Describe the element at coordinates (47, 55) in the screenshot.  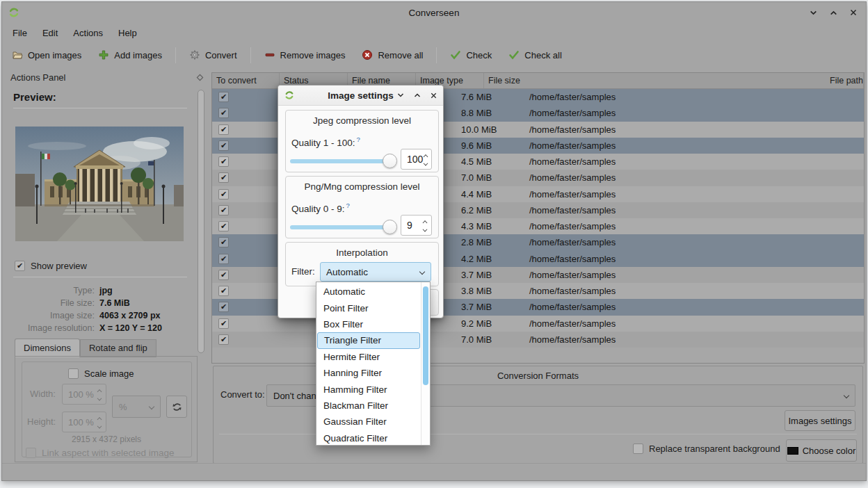
I see `open-images-button: Open images` at that location.